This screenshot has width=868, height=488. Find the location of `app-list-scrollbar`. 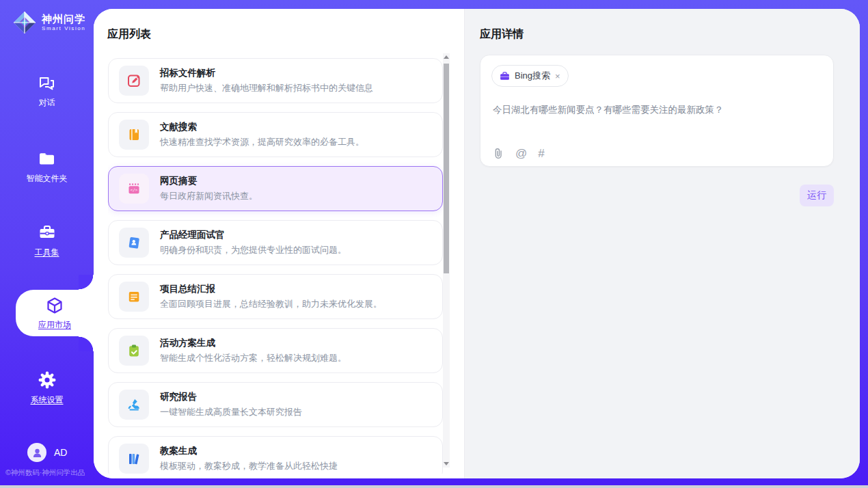

app-list-scrollbar is located at coordinates (446, 260).